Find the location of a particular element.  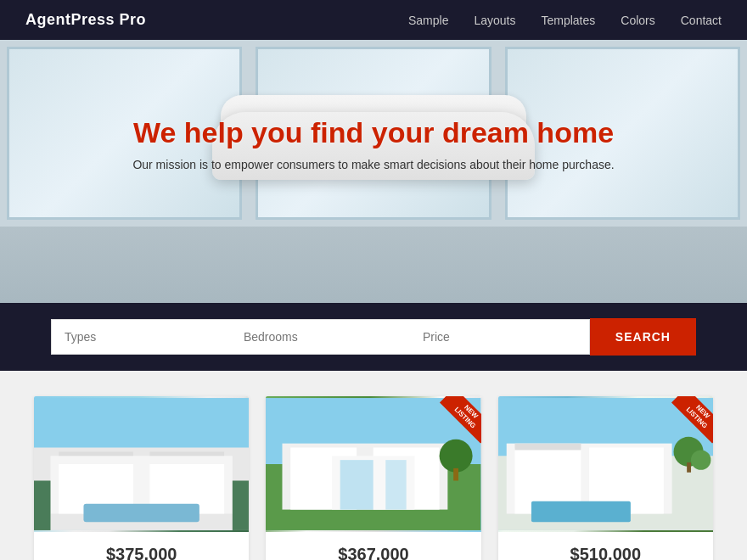

nav-menu: Sample Layouts Templates Colors Contact is located at coordinates (565, 20).